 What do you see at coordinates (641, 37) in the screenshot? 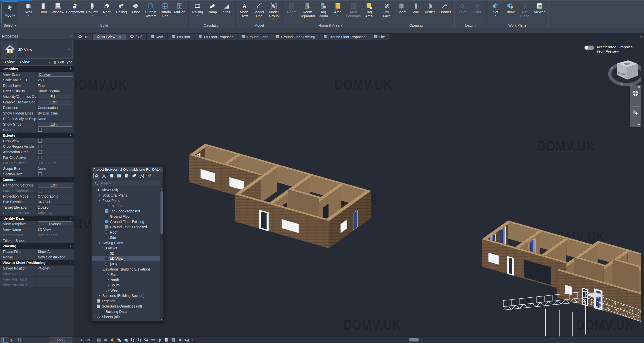
I see `tab-overflow-icon: ⏷` at bounding box center [641, 37].